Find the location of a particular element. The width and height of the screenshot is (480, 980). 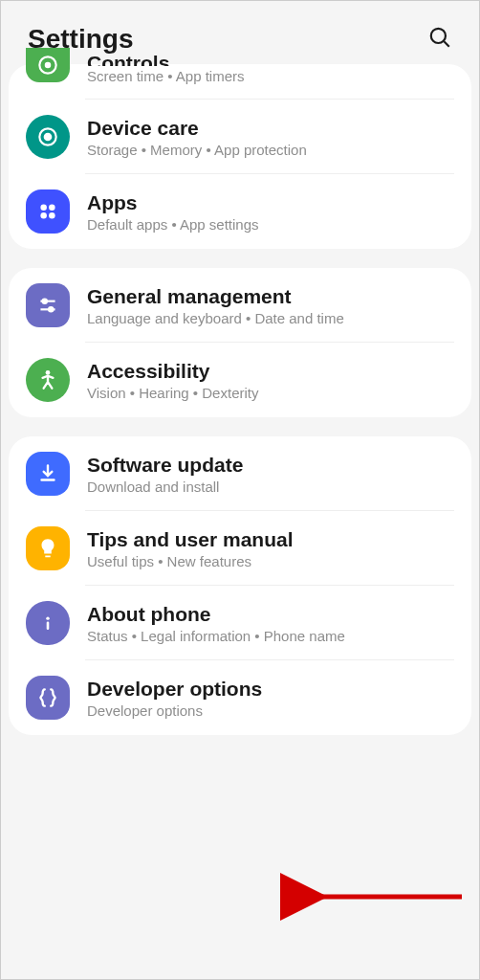

apps-icon is located at coordinates (48, 212).